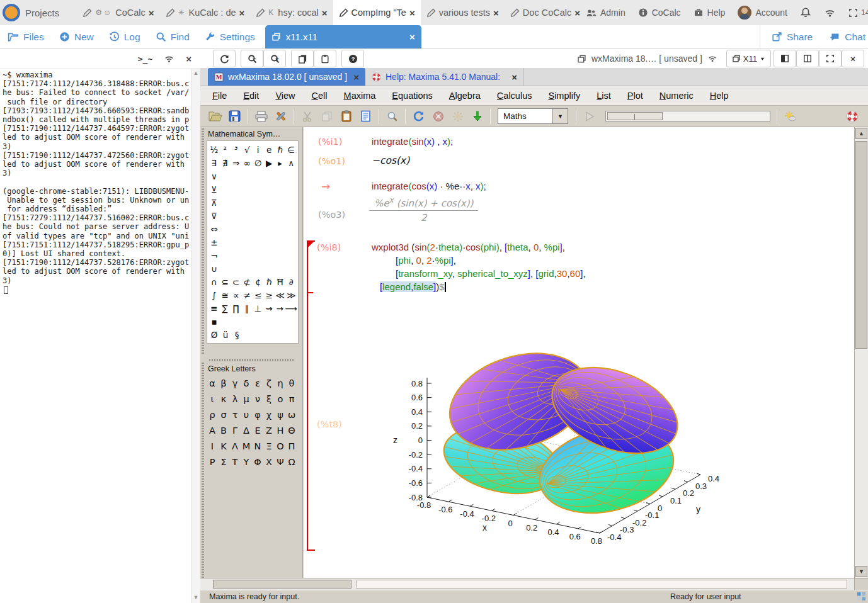  I want to click on greek-letter-4: φ, so click(258, 414).